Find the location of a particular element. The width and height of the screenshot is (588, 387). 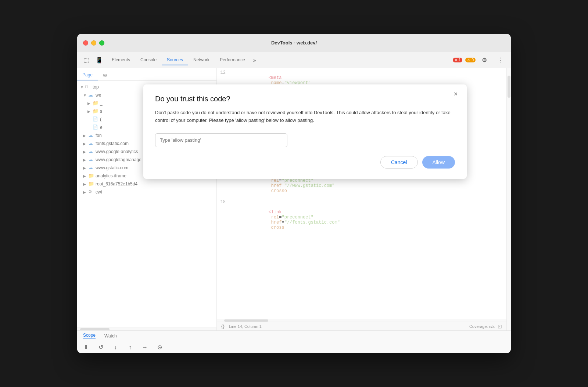

titlebar: DevTools - web.dev/ is located at coordinates (294, 43).